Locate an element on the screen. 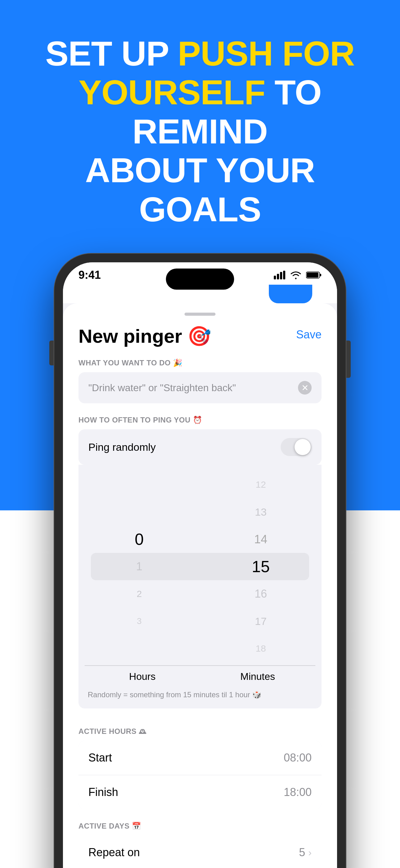 The image size is (400, 868). active-hours-label: ACTIVE HOURS 🕰 is located at coordinates (200, 732).